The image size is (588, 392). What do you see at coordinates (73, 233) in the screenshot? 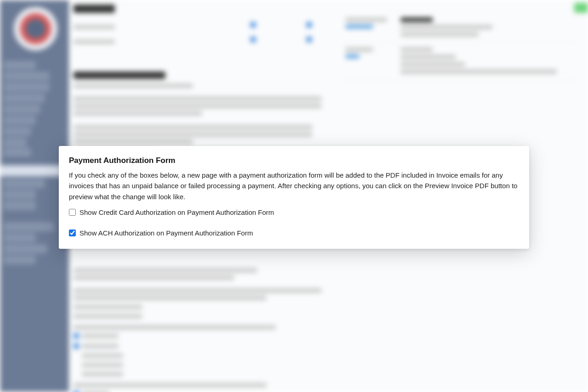
I see `checkbox-ach` at bounding box center [73, 233].